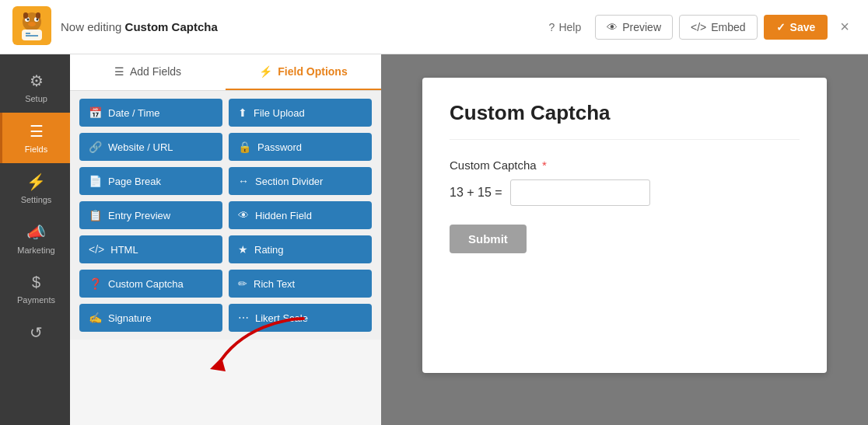 The height and width of the screenshot is (425, 868). What do you see at coordinates (612, 27) in the screenshot?
I see `eye-icon: 👁` at bounding box center [612, 27].